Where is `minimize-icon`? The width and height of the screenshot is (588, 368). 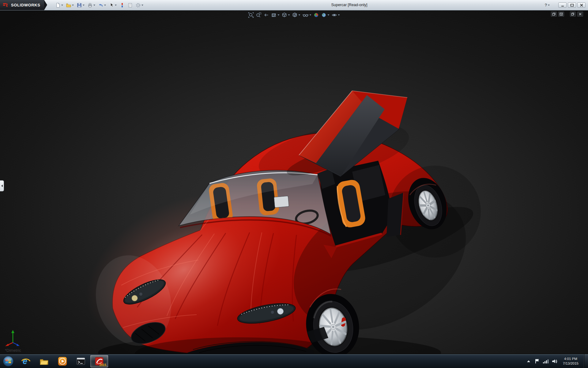 minimize-icon is located at coordinates (563, 5).